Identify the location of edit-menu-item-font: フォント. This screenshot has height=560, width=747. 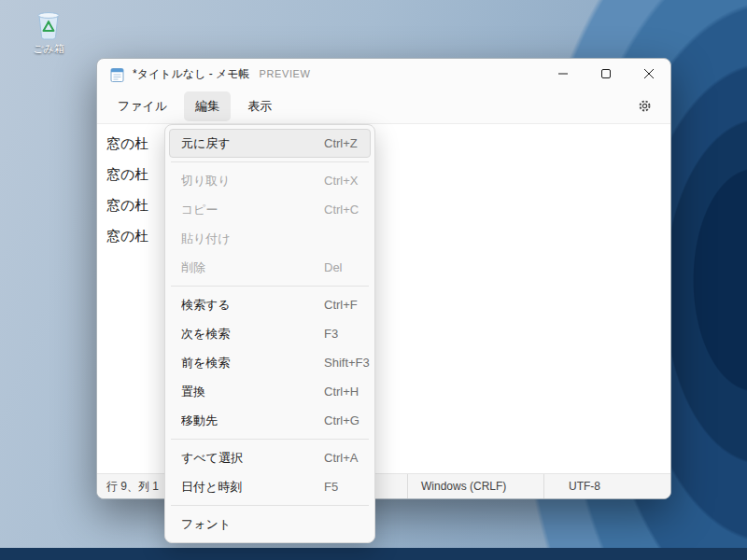
(270, 525).